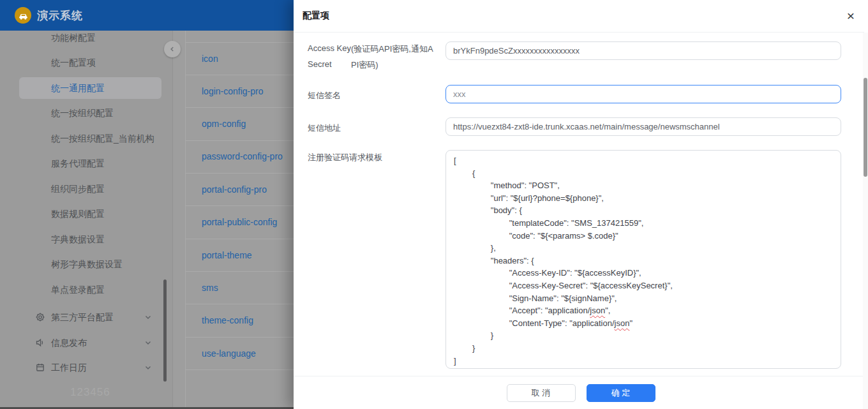 This screenshot has width=868, height=409. I want to click on sidebar-item-dict-data: 字典数据设置, so click(78, 239).